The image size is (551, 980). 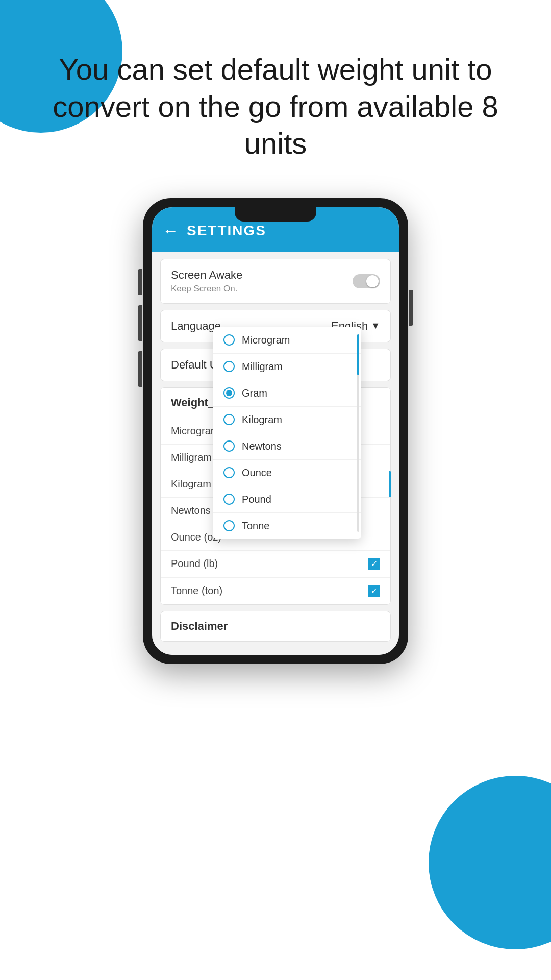 I want to click on tonne-checkbox: ✓, so click(x=374, y=591).